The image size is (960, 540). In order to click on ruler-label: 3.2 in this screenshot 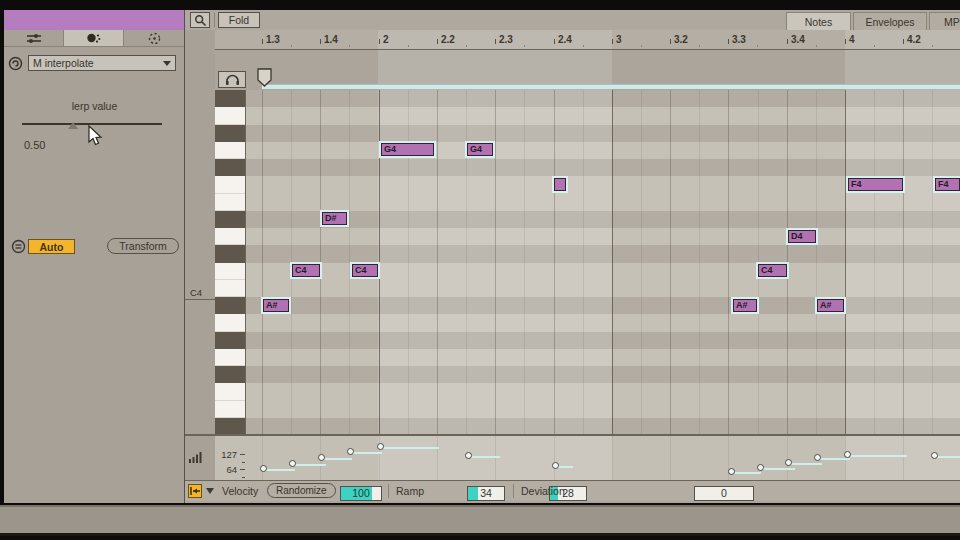, I will do `click(681, 40)`.